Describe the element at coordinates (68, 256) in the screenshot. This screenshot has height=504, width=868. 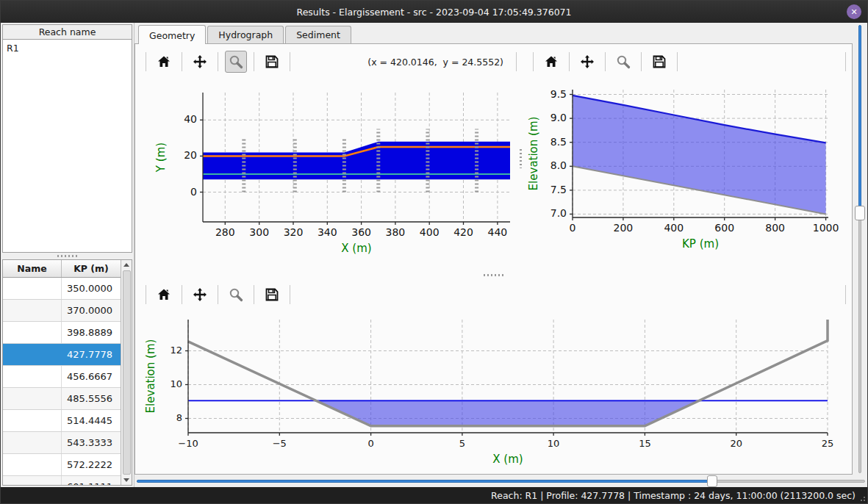
I see `splitter-grip-icon` at that location.